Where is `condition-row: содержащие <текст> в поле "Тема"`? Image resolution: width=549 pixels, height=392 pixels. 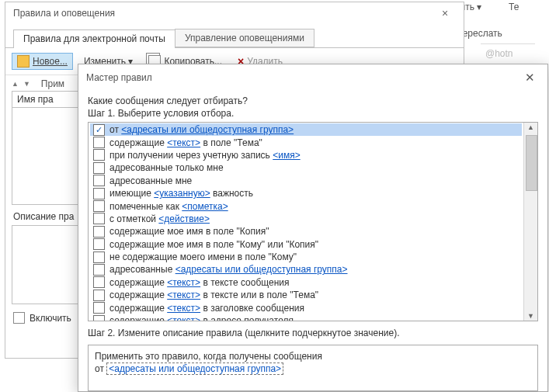 condition-row: содержащие <текст> в поле "Тема" is located at coordinates (306, 142).